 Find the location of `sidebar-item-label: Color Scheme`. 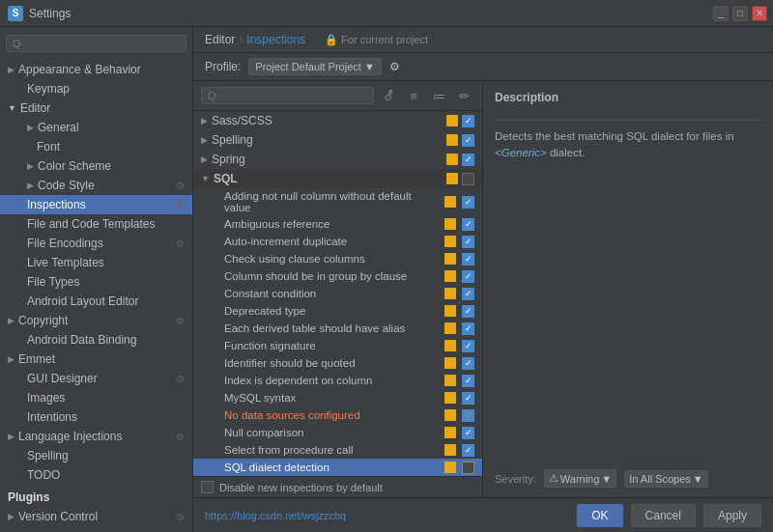

sidebar-item-label: Color Scheme is located at coordinates (74, 166).